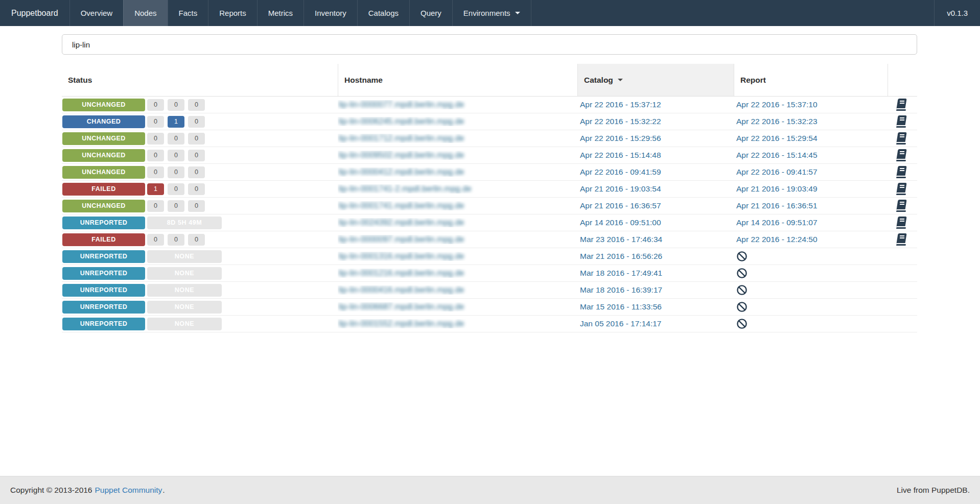 Image resolution: width=980 pixels, height=504 pixels. Describe the element at coordinates (777, 122) in the screenshot. I see `report-timestamp-link: Apr 22 2016 - 15:32:23` at that location.